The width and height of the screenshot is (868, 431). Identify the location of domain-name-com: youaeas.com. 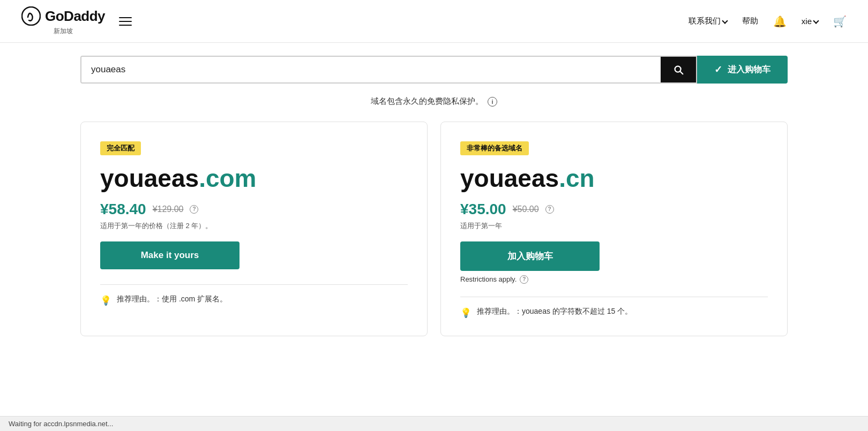
(254, 179).